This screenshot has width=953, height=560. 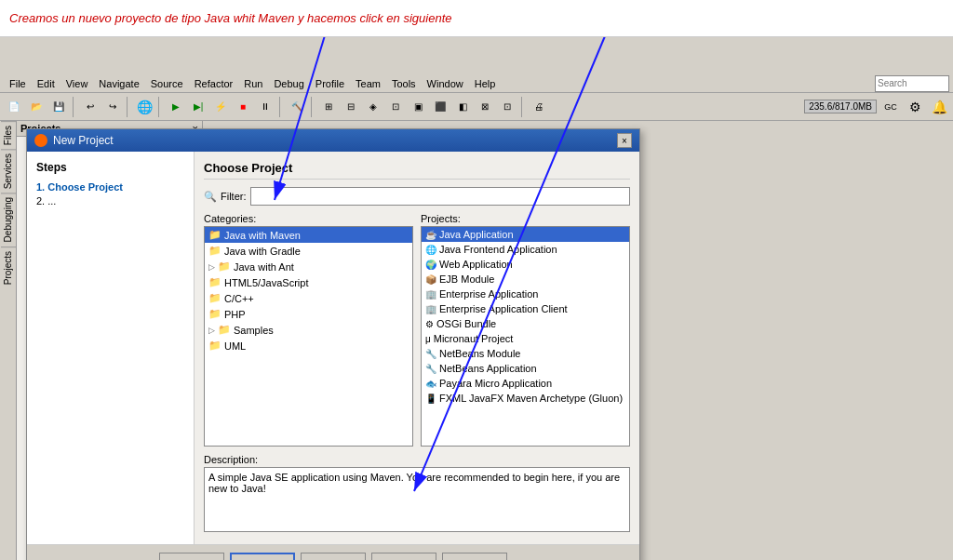 What do you see at coordinates (8, 135) in the screenshot?
I see `sidebar-tab-files: Files` at bounding box center [8, 135].